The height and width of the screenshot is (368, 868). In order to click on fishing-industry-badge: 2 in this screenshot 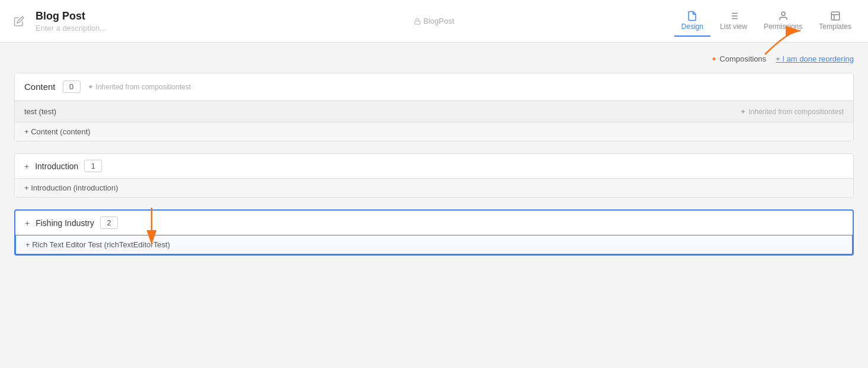, I will do `click(109, 222)`.